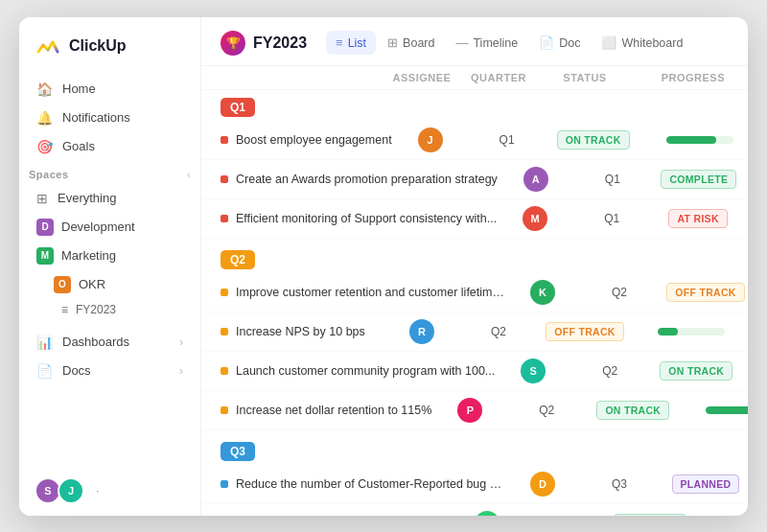 This screenshot has width=767, height=532. What do you see at coordinates (42, 198) in the screenshot?
I see `grid-icon: ⊞` at bounding box center [42, 198].